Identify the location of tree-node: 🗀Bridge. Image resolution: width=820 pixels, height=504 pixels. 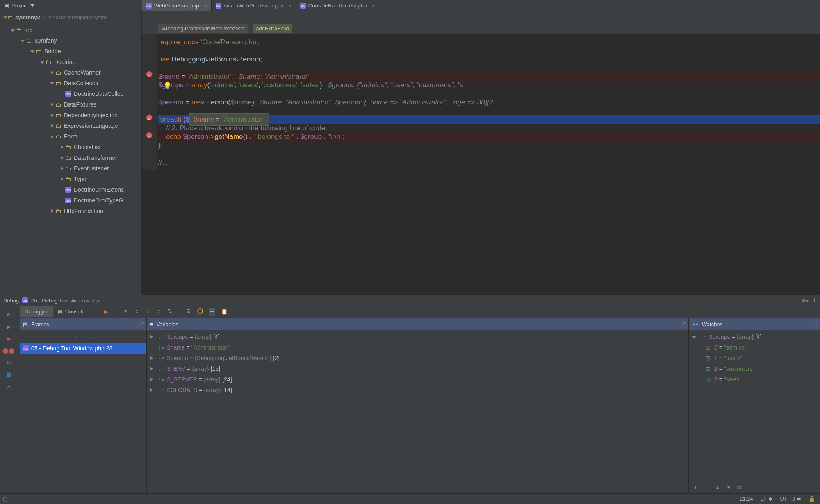
(71, 51).